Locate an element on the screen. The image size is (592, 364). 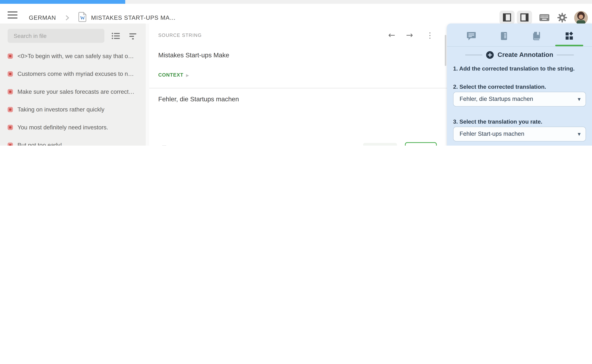
header-bar: GERMAN W MISTAKES START-UPS MA… is located at coordinates (296, 14).